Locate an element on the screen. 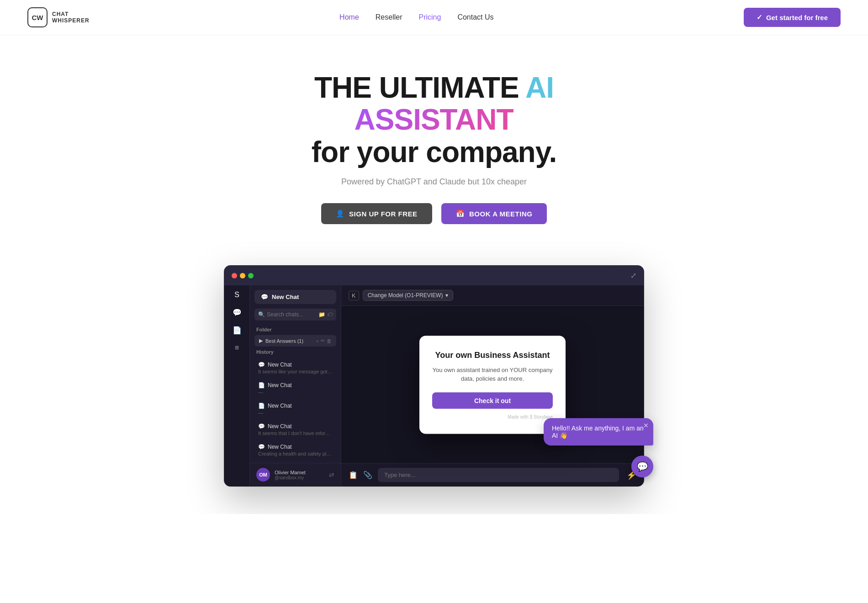 The image size is (868, 603). popup-title: Your own Business Assistant is located at coordinates (492, 355).